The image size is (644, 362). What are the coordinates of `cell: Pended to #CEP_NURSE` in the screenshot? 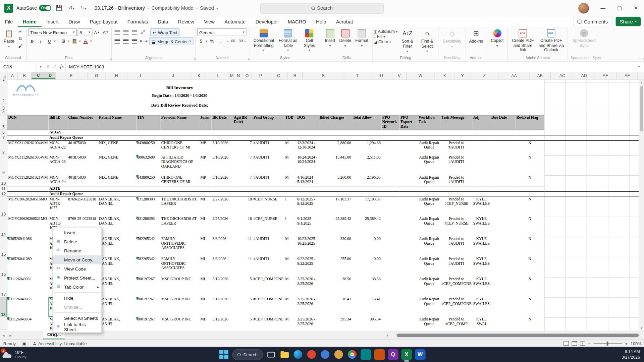 It's located at (457, 227).